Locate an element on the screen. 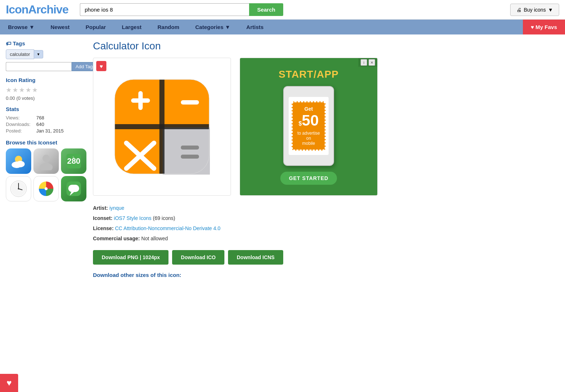 The width and height of the screenshot is (565, 392). stats-downloads-row: Downloads: 640 is located at coordinates (46, 124).